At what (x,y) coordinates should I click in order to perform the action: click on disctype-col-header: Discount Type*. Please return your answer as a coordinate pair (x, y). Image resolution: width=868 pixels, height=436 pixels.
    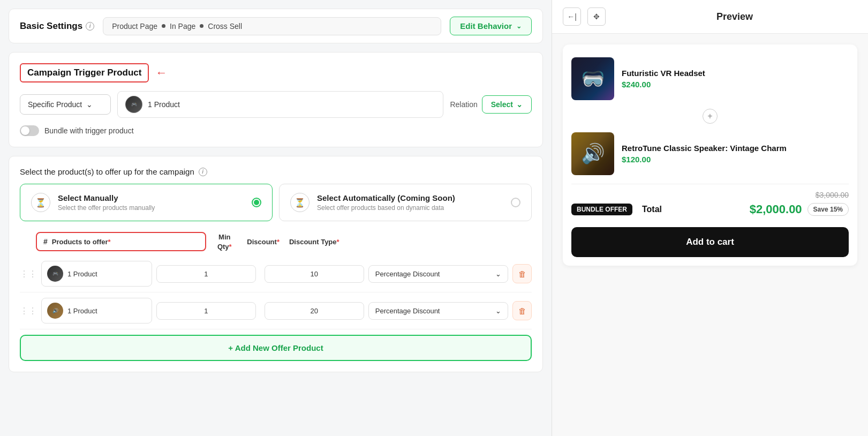
    Looking at the image, I should click on (314, 242).